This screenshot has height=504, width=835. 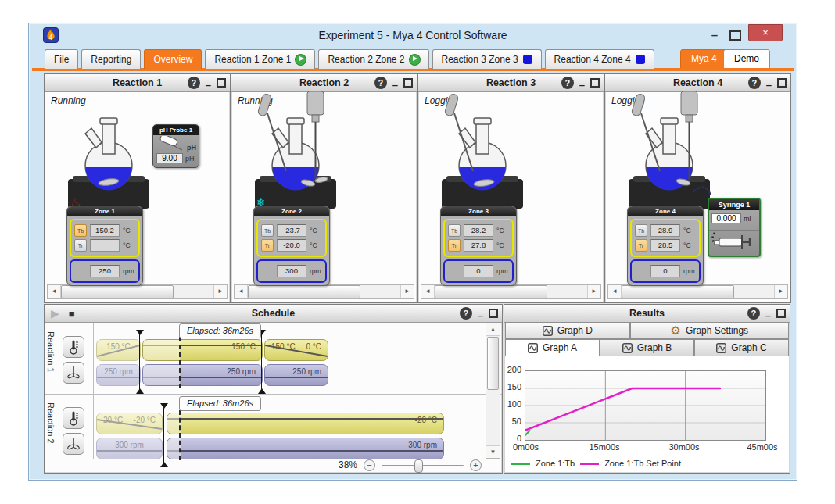 I want to click on window-minimize-button: –, so click(x=715, y=34).